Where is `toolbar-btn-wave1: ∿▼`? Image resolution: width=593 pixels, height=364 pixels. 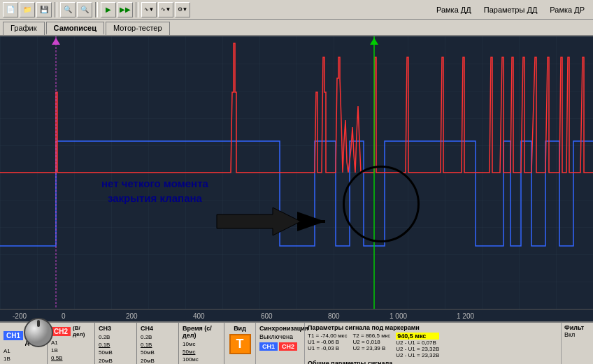 toolbar-btn-wave1: ∿▼ is located at coordinates (149, 10).